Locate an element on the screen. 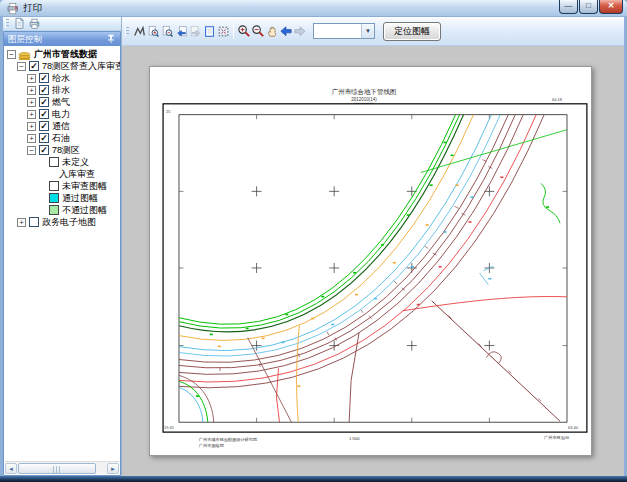 This screenshot has width=627, height=482. minimize-button: — is located at coordinates (568, 7).